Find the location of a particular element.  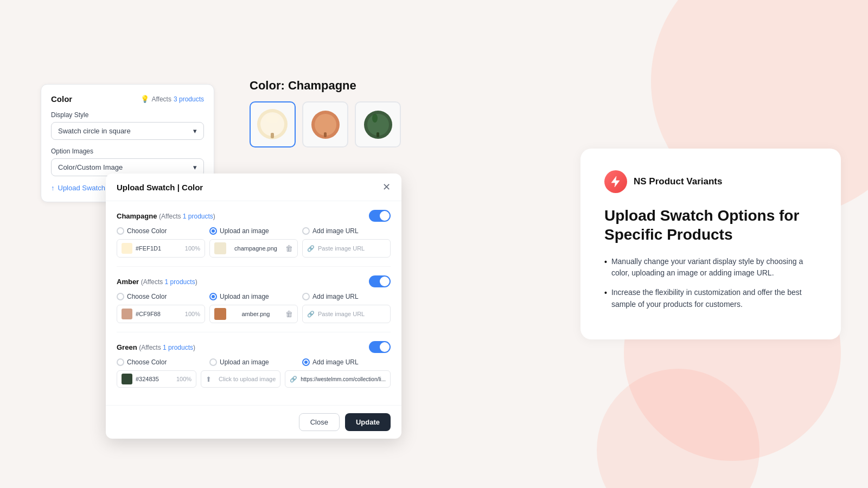

green-upload-placeholder: Click to upload image is located at coordinates (247, 379).